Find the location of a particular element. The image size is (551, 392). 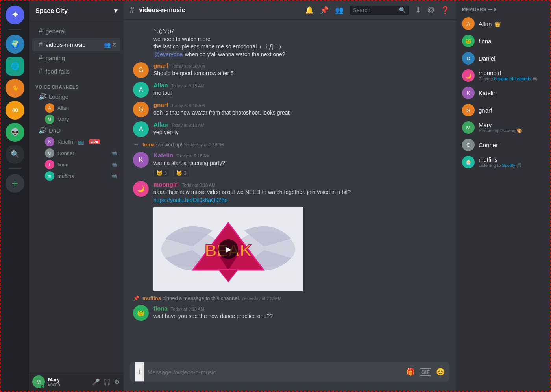

avatar-member-moongirl: 🌙 is located at coordinates (468, 76).